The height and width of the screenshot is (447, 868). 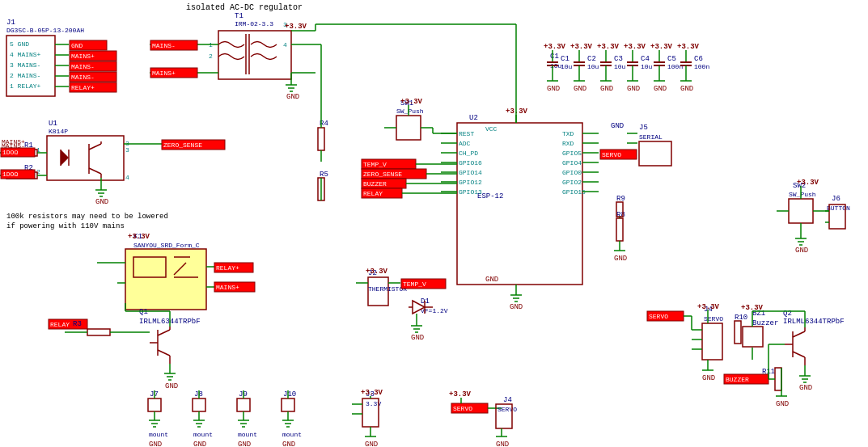 I want to click on esp-gpio5: GPIO5, so click(x=572, y=154).